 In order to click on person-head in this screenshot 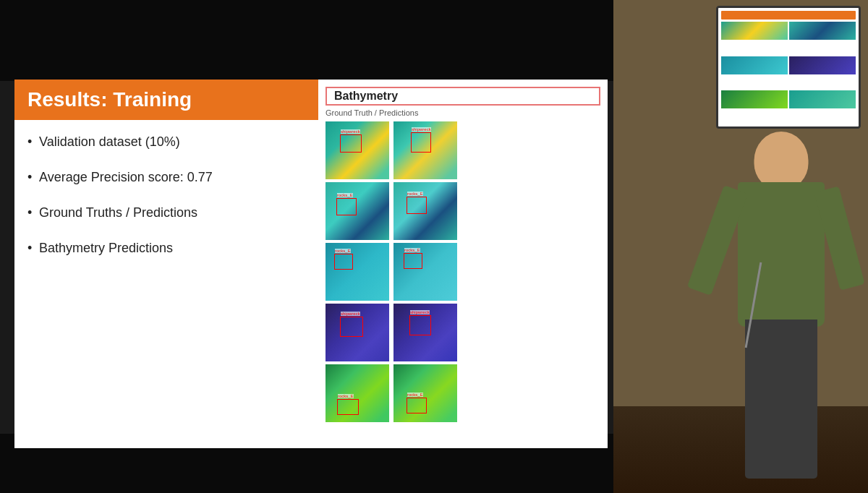, I will do `click(781, 160)`.